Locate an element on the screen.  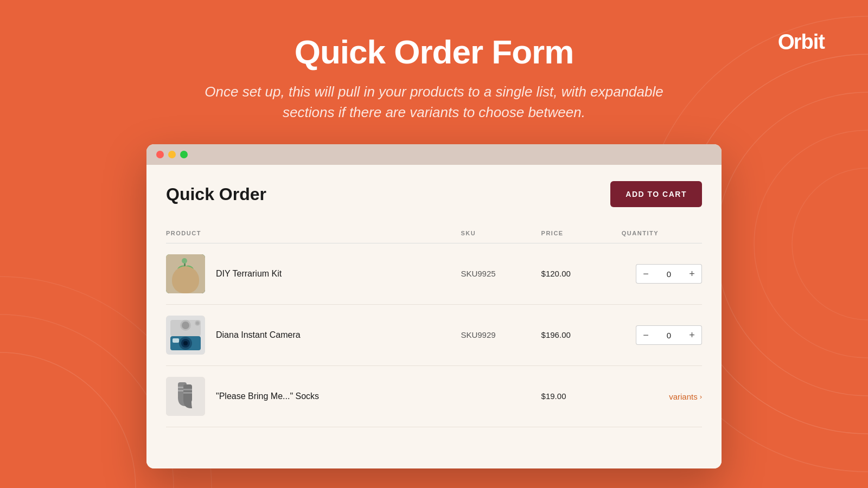
page-subtitle: Once set up, this will pull in your prod… is located at coordinates (434, 102).